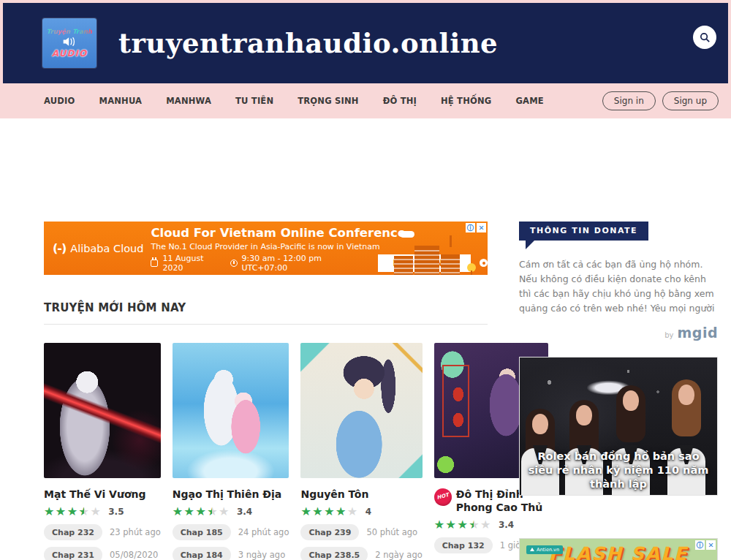 Image resolution: width=731 pixels, height=560 pixels. Describe the element at coordinates (73, 532) in the screenshot. I see `chapter-badge: Chap 232` at that location.